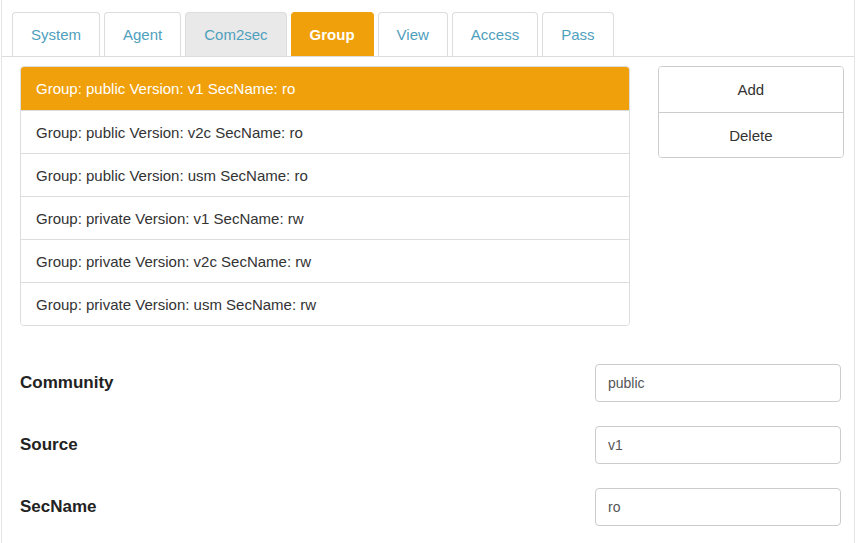 This screenshot has width=856, height=543. I want to click on tab-system: System, so click(56, 34).